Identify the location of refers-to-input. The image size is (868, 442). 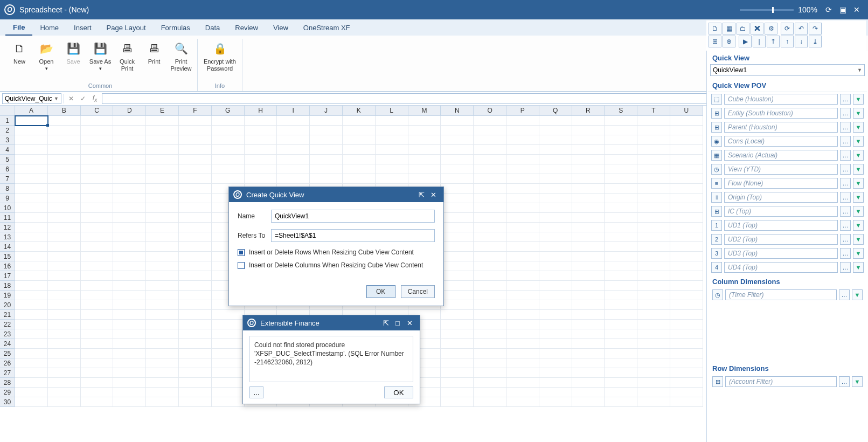
(353, 236).